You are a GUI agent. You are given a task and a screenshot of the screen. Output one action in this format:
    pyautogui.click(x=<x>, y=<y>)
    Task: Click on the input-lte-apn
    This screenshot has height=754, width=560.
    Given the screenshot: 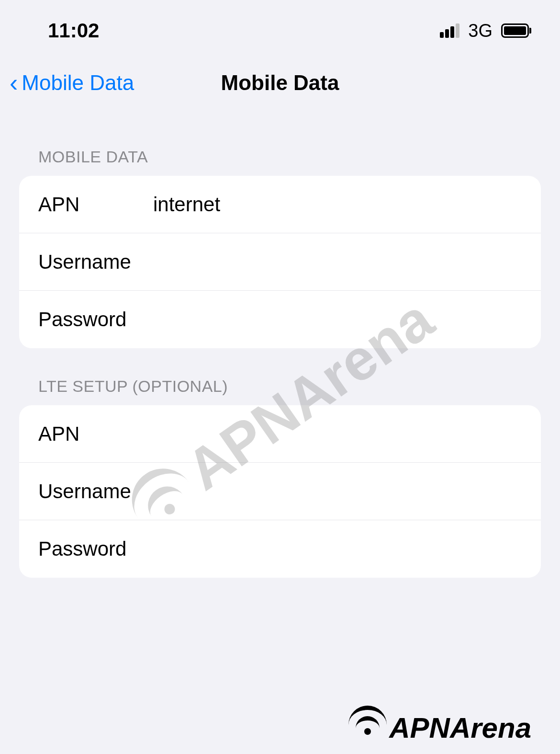 What is the action you would take?
    pyautogui.click(x=337, y=434)
    